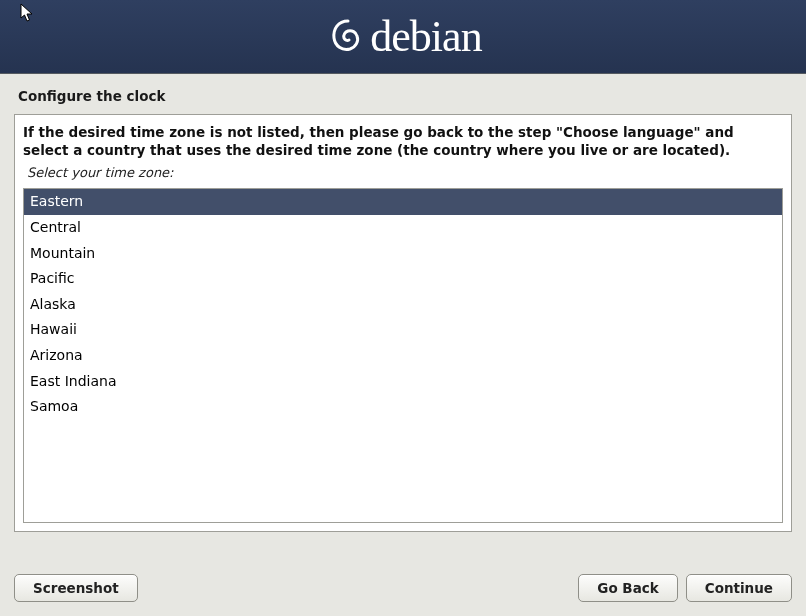 This screenshot has width=806, height=616. What do you see at coordinates (403, 202) in the screenshot?
I see `timezone-option: Eastern` at bounding box center [403, 202].